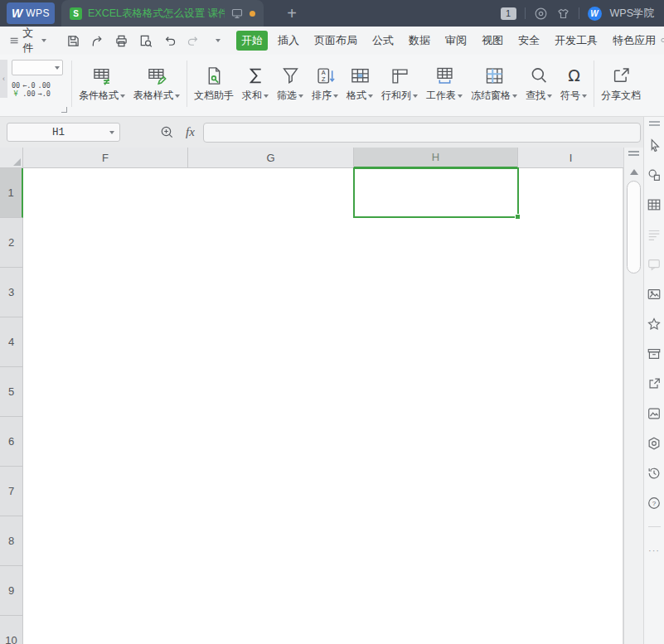 The width and height of the screenshot is (664, 644). I want to click on sort-button: A Z 排序, so click(325, 85).